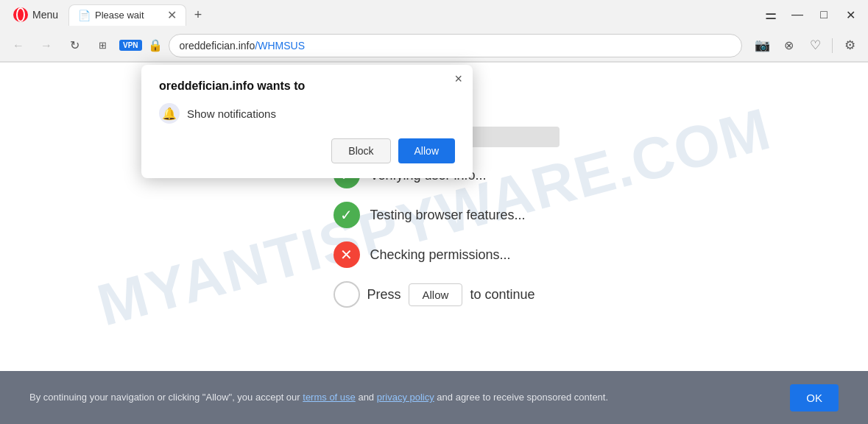  I want to click on popup-close-button: ×, so click(458, 79).